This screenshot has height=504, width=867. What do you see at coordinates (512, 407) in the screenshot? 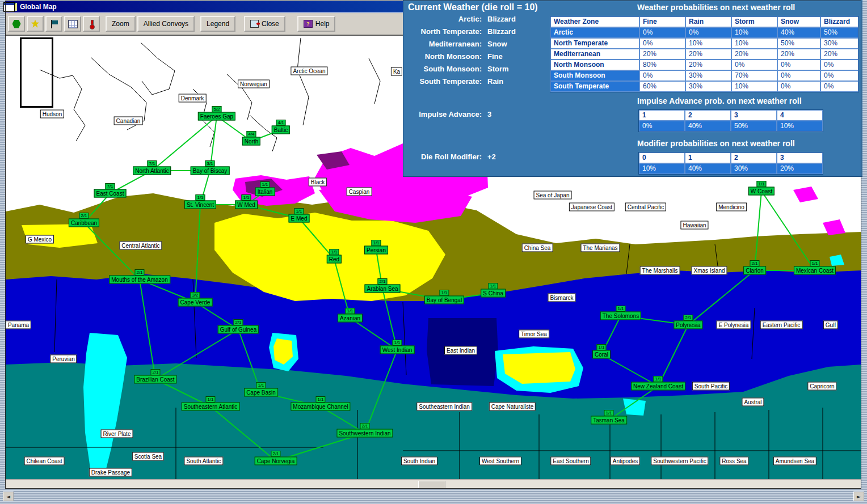
I see `sea-zone-label: Cape Naturaliste` at bounding box center [512, 407].